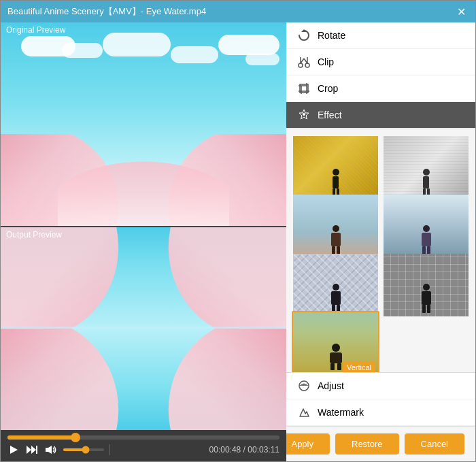 This screenshot has height=462, width=476. I want to click on original-preview-label: Original Preview, so click(35, 30).